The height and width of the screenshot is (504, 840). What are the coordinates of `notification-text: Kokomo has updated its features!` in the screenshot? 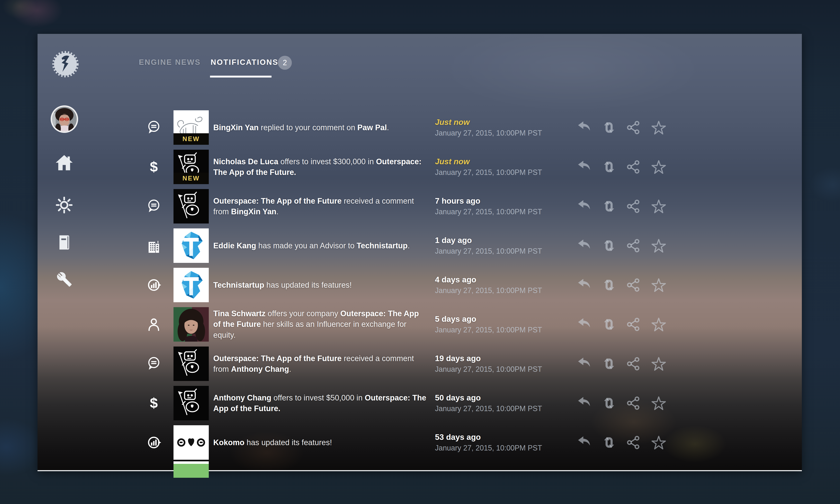 It's located at (321, 443).